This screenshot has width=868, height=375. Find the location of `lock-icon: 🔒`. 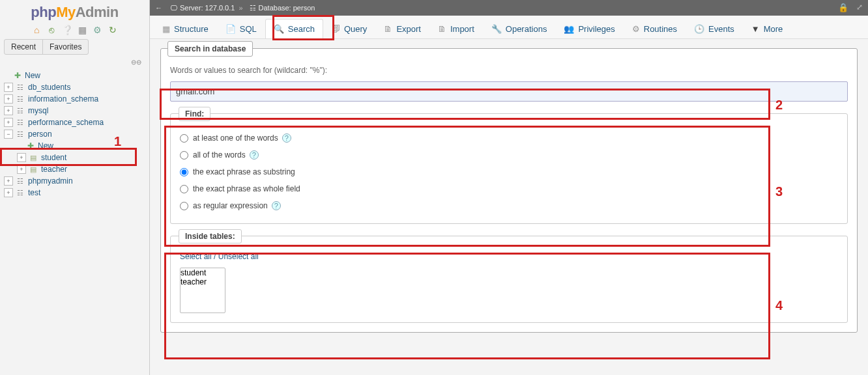

lock-icon: 🔒 is located at coordinates (843, 8).